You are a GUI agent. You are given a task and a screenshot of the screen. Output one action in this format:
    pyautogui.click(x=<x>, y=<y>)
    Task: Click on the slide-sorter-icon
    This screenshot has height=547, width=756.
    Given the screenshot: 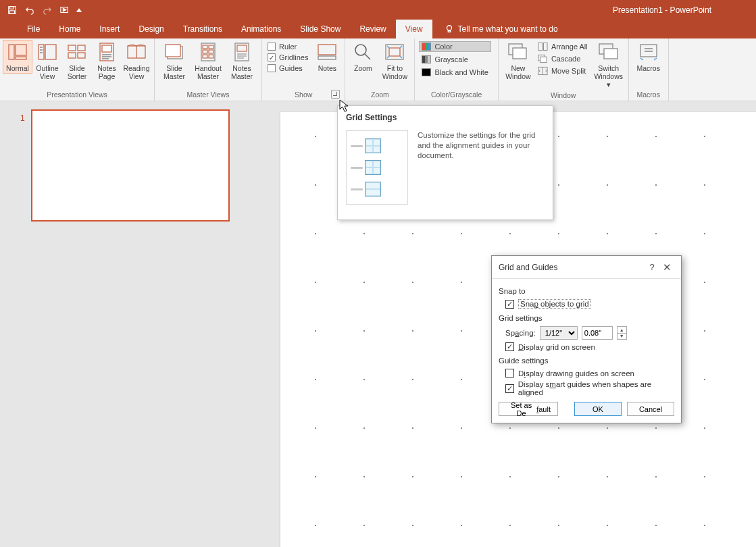 What is the action you would take?
    pyautogui.click(x=77, y=52)
    